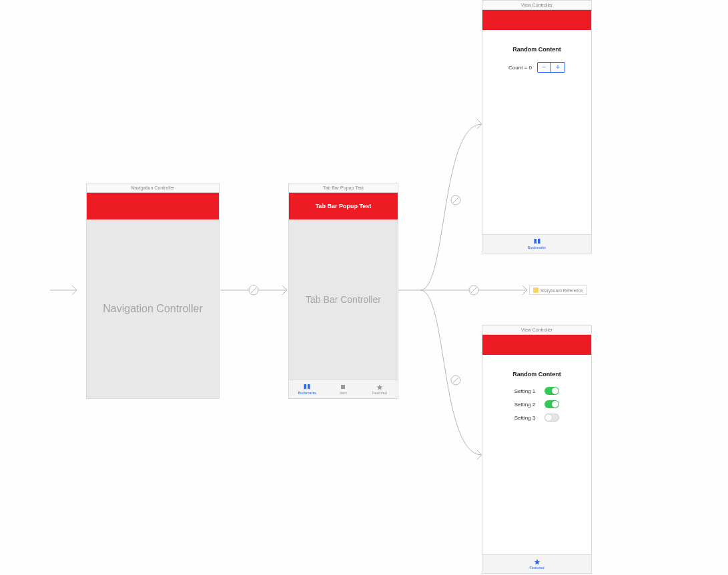 Image resolution: width=728 pixels, height=575 pixels. I want to click on scene-body: Random Content Count = 0 − +, so click(536, 132).